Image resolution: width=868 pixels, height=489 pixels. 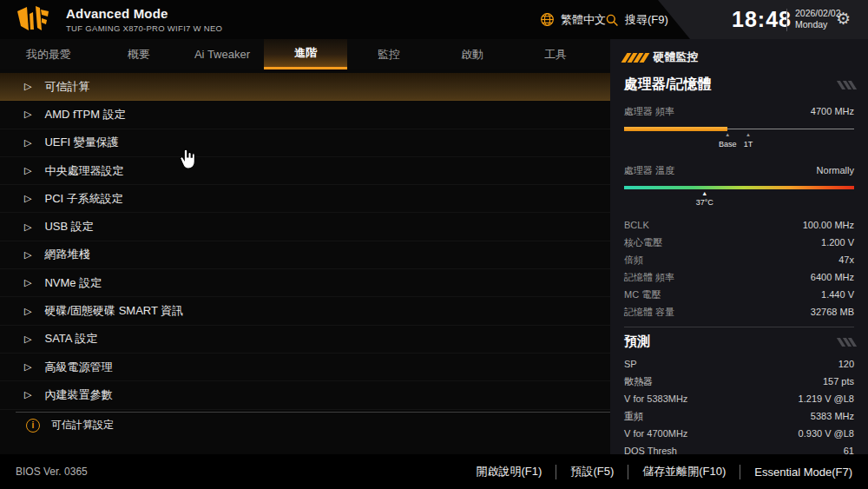 I want to click on menu-item-usb-configuration: ▷USB 設定, so click(x=306, y=227).